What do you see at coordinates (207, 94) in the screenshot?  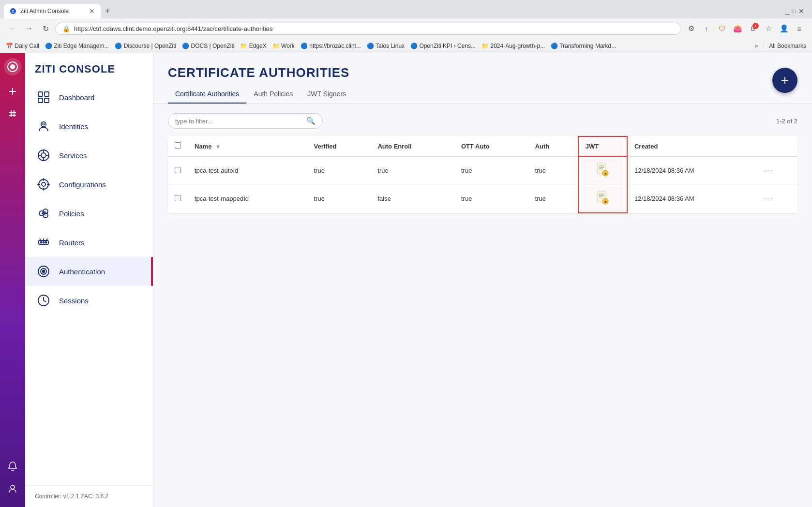 I see `tab-certificate-authorities: Certificate Authorities` at bounding box center [207, 94].